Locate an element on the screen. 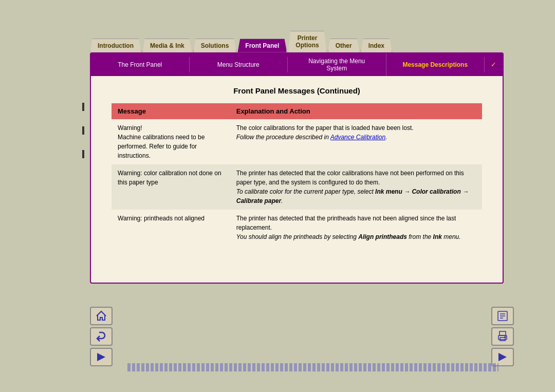 This screenshot has height=392, width=555. message-cell-3: Warning: printheads not aligned is located at coordinates (171, 228).